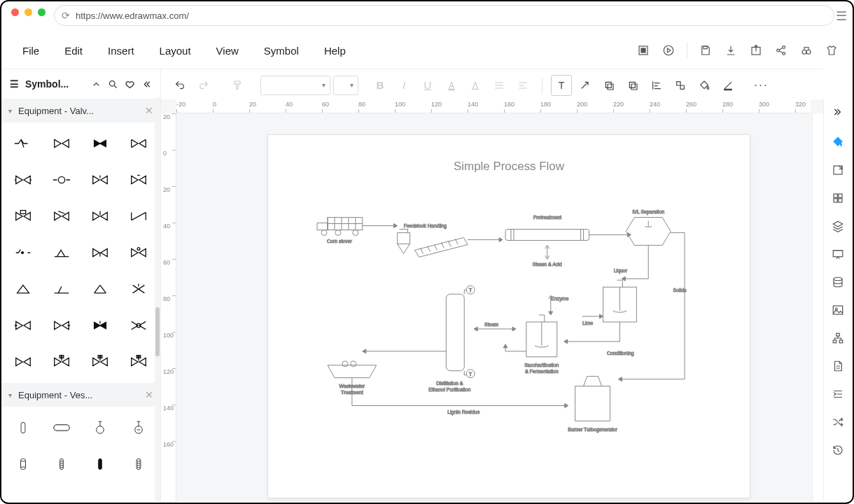 This screenshot has width=854, height=504. What do you see at coordinates (204, 85) in the screenshot?
I see `redo-button` at bounding box center [204, 85].